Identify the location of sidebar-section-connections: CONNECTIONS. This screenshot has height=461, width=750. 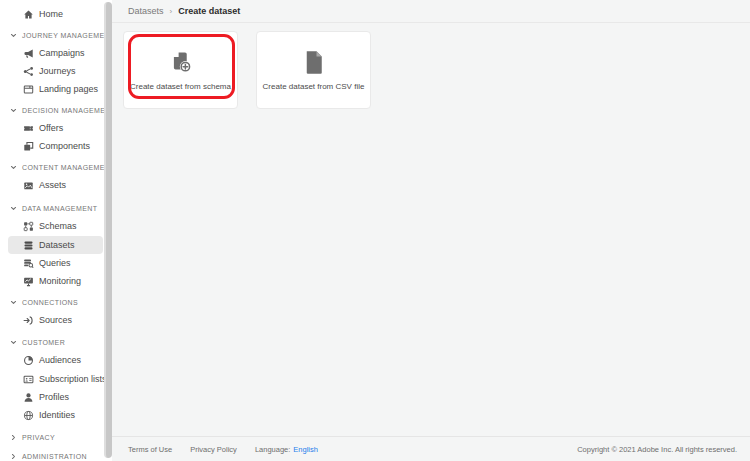
(57, 302).